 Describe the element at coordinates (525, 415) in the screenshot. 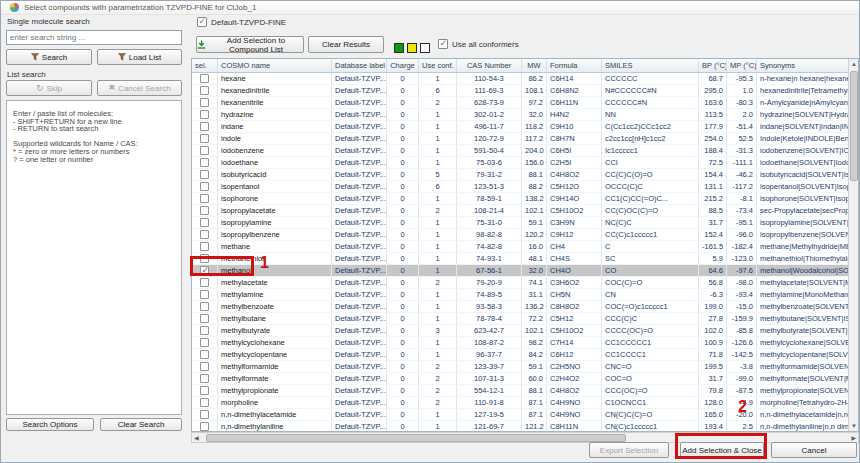

I see `table-row: n,n-dimethylacetamideDefault-TZVP...0112…` at that location.